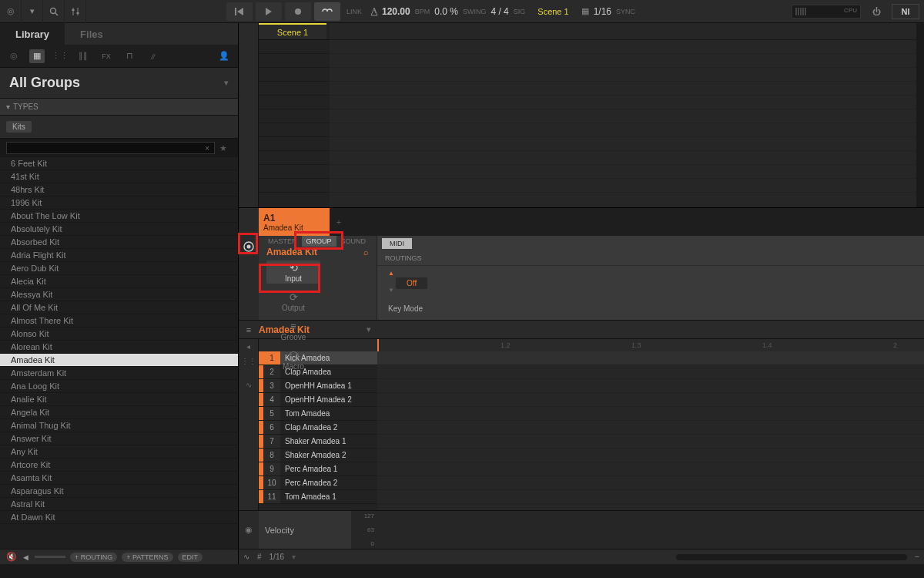 The width and height of the screenshot is (924, 578). Describe the element at coordinates (319, 241) in the screenshot. I see `tab-group: GROUP` at that location.